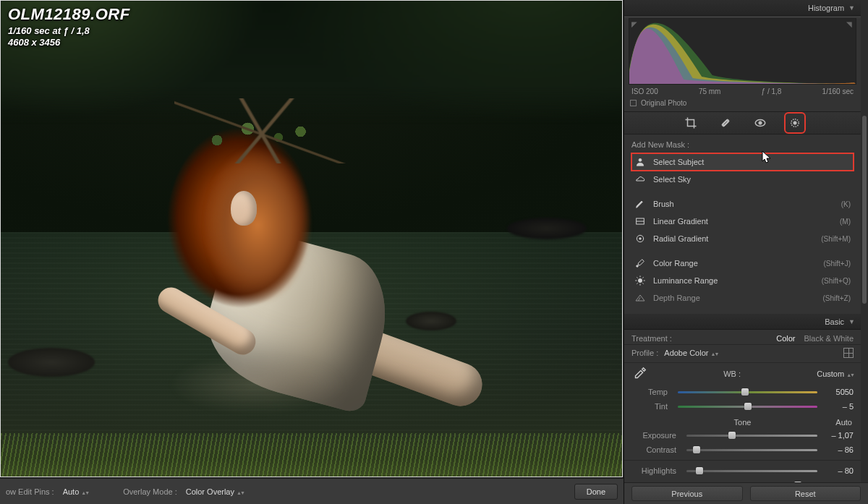  What do you see at coordinates (806, 493) in the screenshot?
I see `reset-button: Reset` at bounding box center [806, 493].